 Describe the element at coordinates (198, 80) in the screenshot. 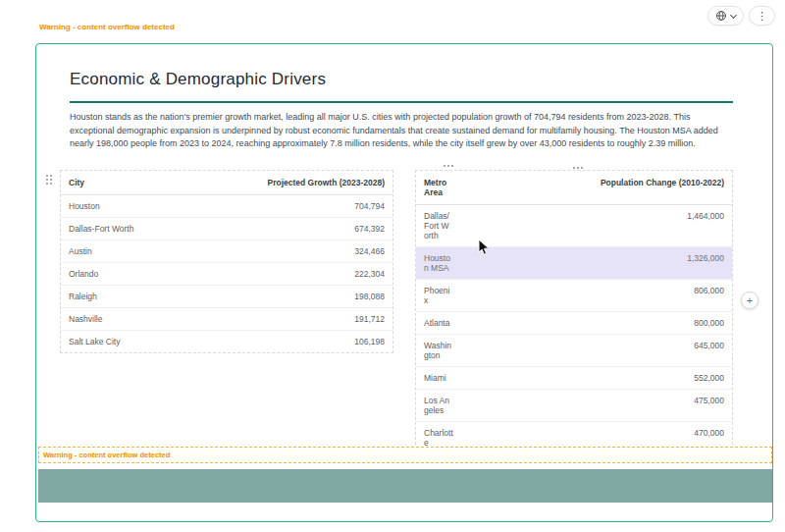

I see `section-title: Economic & Demographic Drivers` at that location.